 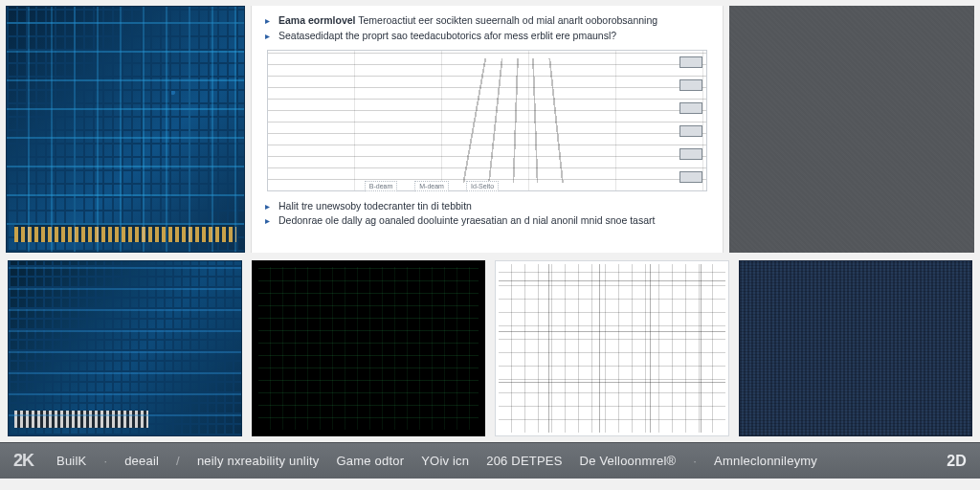 What do you see at coordinates (81, 419) in the screenshot?
I see `thumb-pcb-connector` at bounding box center [81, 419].